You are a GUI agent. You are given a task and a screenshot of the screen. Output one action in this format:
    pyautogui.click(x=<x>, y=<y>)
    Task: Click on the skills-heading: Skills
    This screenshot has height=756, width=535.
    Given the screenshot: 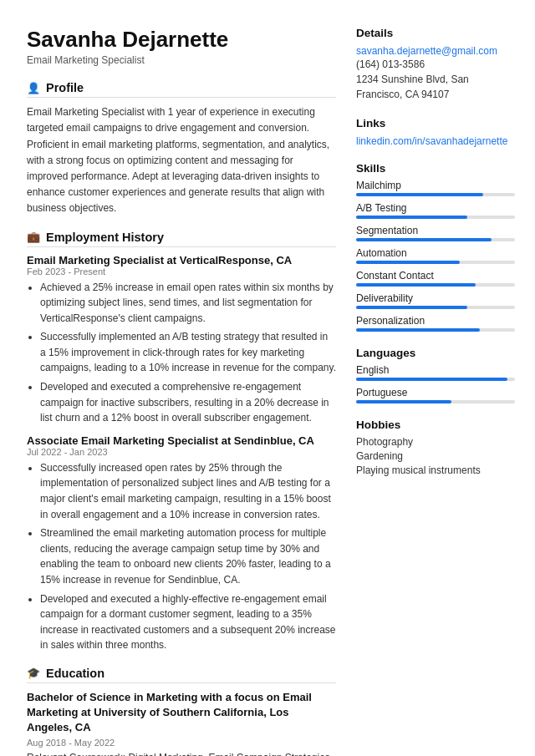 What is the action you would take?
    pyautogui.click(x=436, y=169)
    